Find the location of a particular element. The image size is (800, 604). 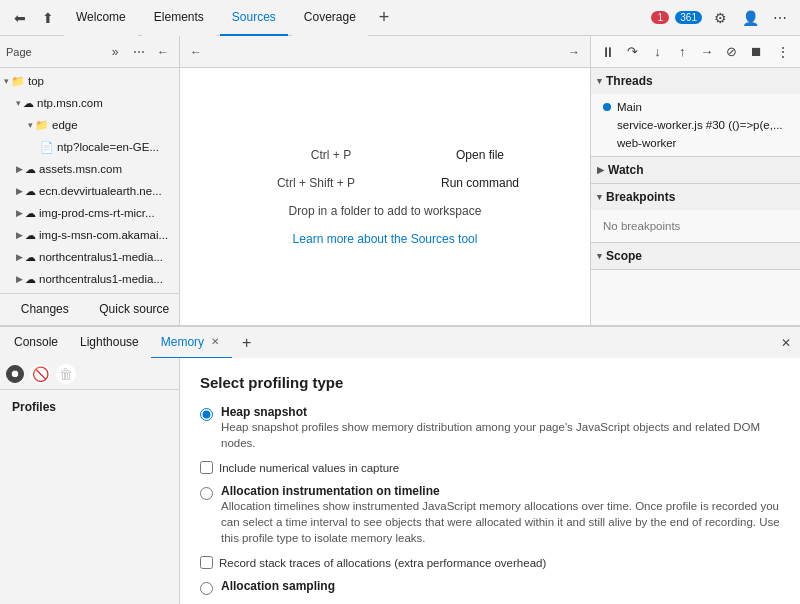

tab-changes: Changes is located at coordinates (45, 310).